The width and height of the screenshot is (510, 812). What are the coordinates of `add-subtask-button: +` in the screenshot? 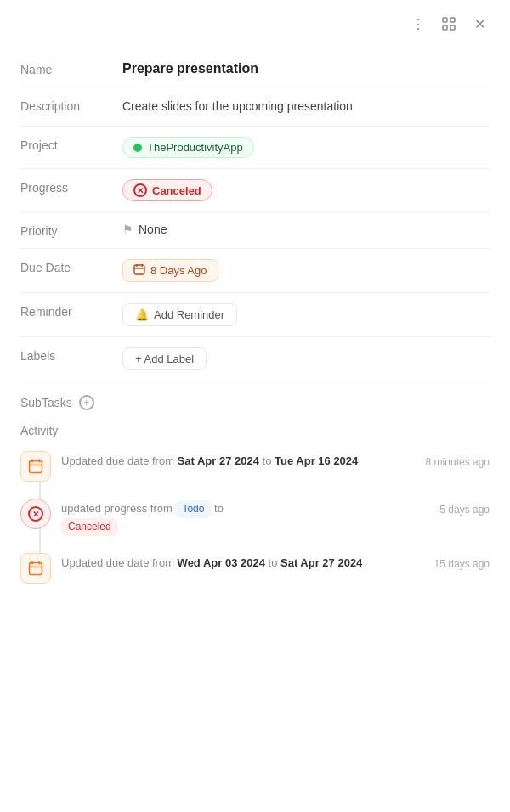 It's located at (87, 403).